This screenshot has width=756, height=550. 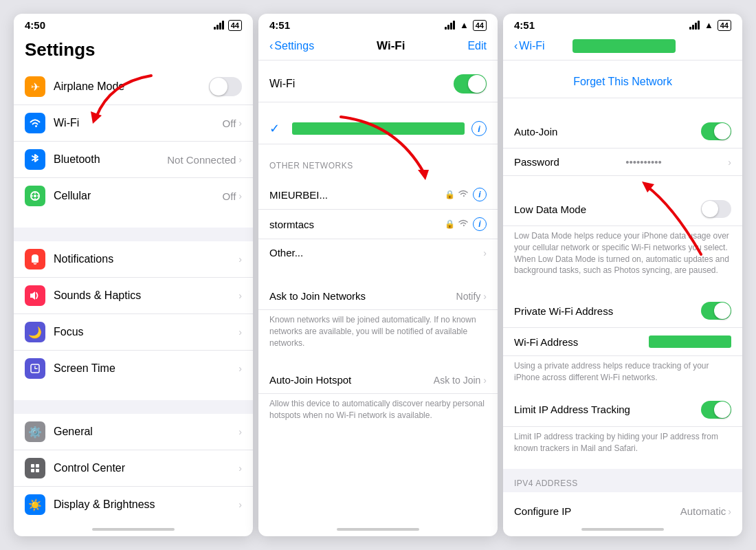 What do you see at coordinates (730, 512) in the screenshot?
I see `configure-chevron: ›` at bounding box center [730, 512].